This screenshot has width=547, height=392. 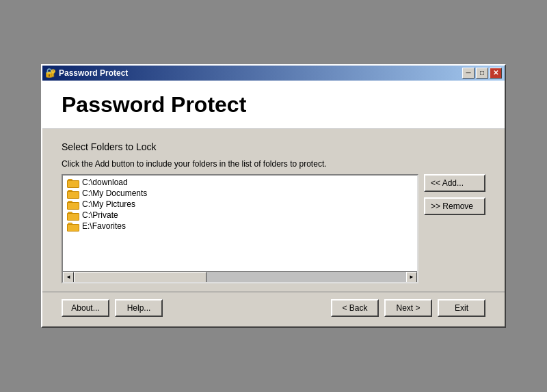 What do you see at coordinates (104, 226) in the screenshot?
I see `folder-path: E:\Favorites` at bounding box center [104, 226].